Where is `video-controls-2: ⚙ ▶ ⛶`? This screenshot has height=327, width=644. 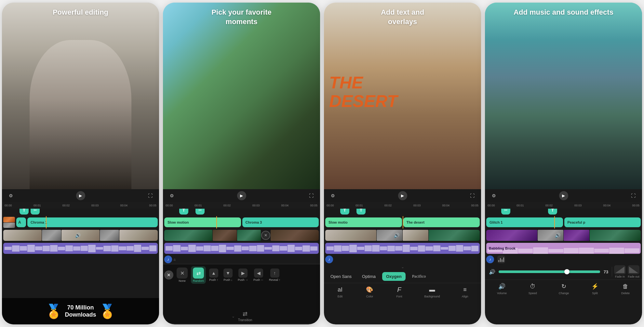 video-controls-2: ⚙ ▶ ⛶ is located at coordinates (241, 196).